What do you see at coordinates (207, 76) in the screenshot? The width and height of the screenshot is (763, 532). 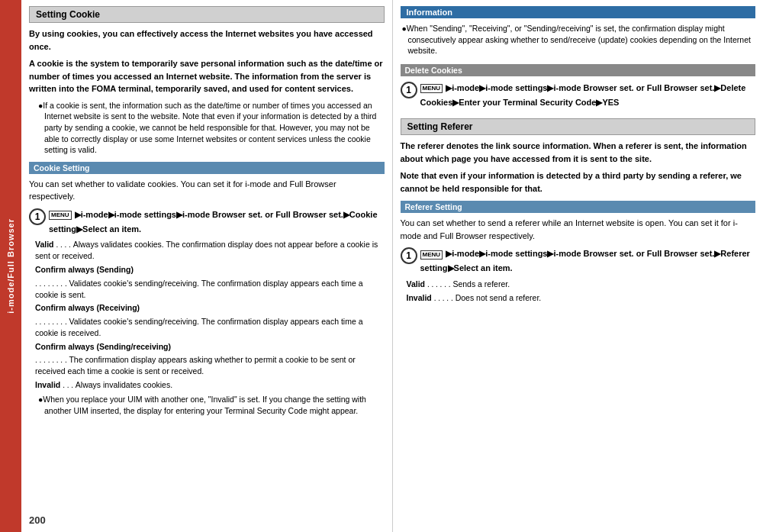 I see `intro-bold-2: A cookie is the system to temporarily sa…` at bounding box center [207, 76].